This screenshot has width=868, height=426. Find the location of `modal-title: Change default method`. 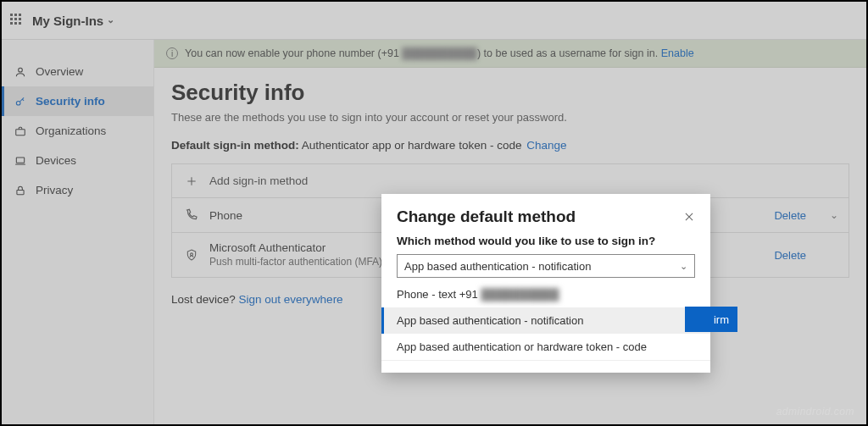

modal-title: Change default method is located at coordinates (487, 217).